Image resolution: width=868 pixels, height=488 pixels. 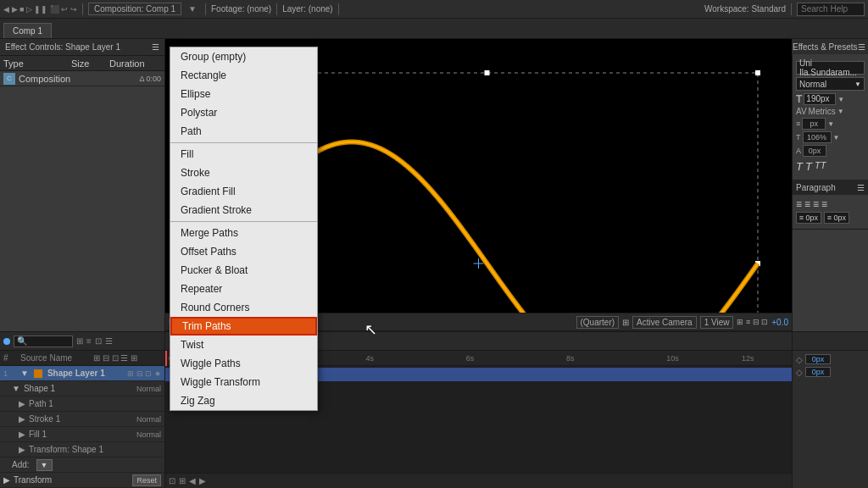 I want to click on menu-item-fill: Fill, so click(x=244, y=154).